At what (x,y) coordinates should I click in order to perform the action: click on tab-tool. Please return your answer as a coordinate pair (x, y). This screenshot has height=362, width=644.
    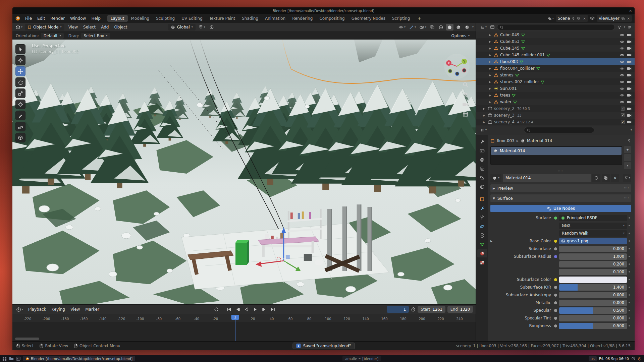
    Looking at the image, I should click on (482, 141).